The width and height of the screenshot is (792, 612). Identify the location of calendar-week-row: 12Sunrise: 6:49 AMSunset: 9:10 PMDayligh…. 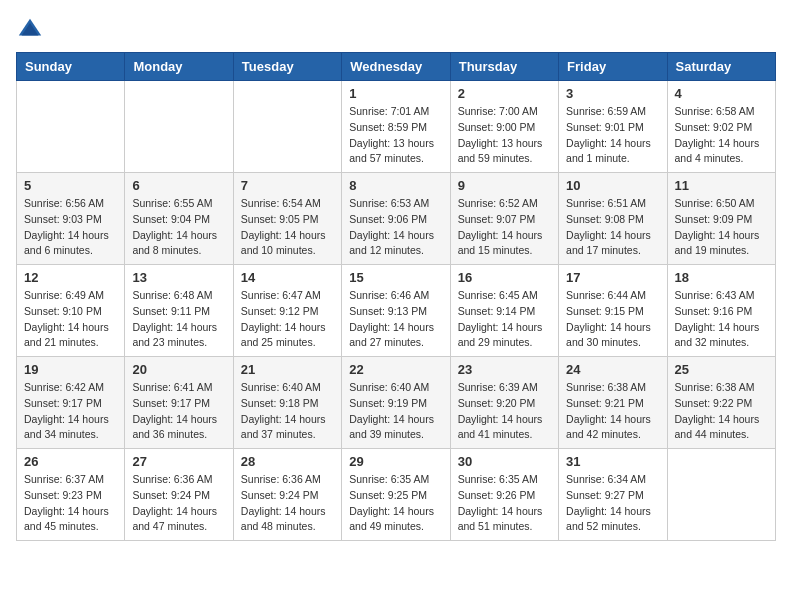
(396, 311).